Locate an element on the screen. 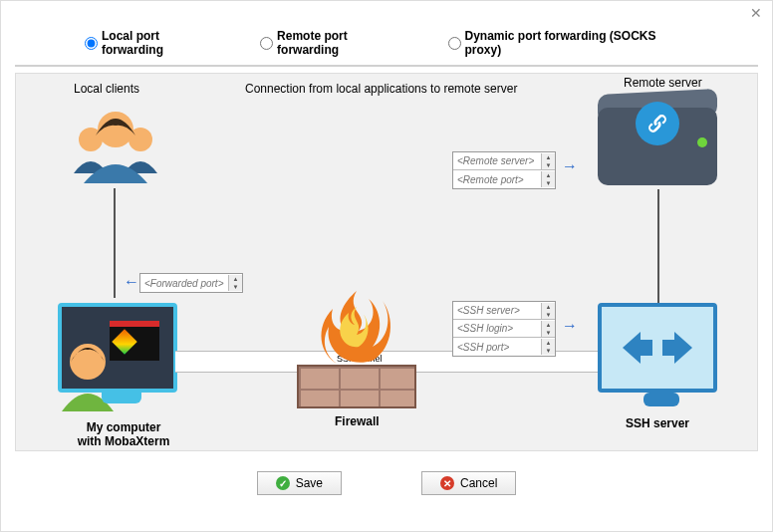 This screenshot has width=773, height=532. radio-dynamic-label: Dynamic port forwarding (SOCKS proxy) is located at coordinates (578, 43).